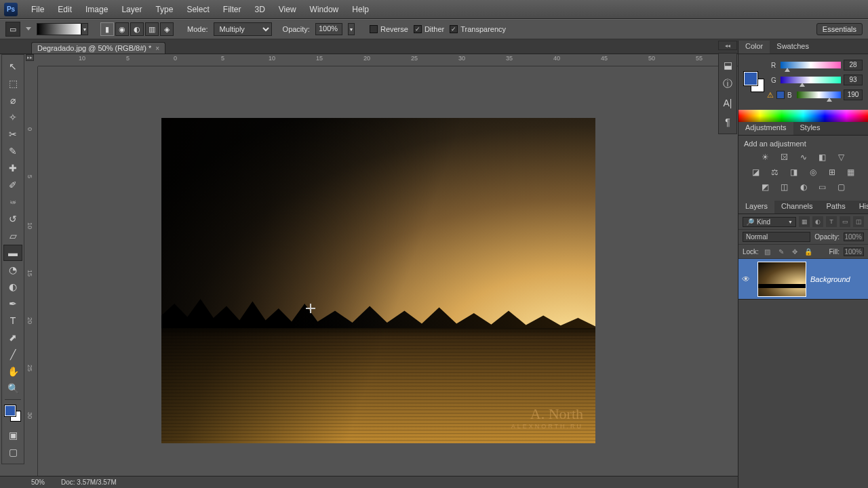 The image size is (868, 488). I want to click on hand-tool: ✋, so click(13, 371).